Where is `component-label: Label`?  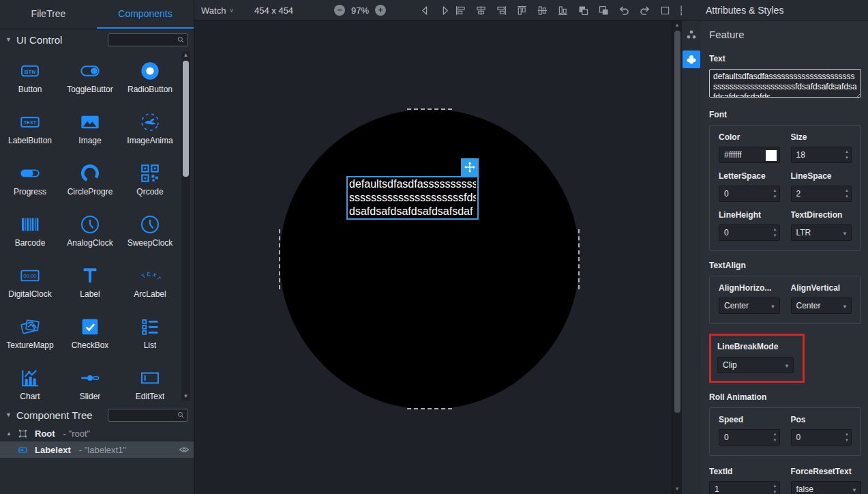 component-label: Label is located at coordinates (90, 281).